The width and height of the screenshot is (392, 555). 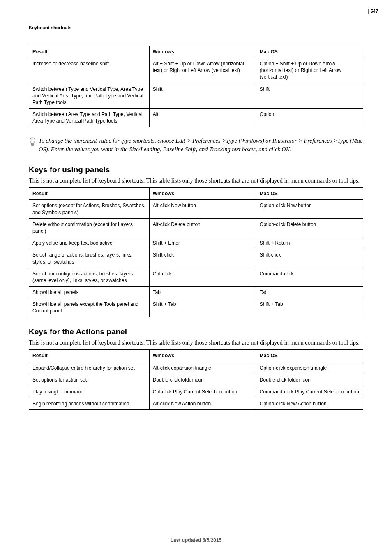 What do you see at coordinates (196, 293) in the screenshot?
I see `table-row: Show/Hide all panels Tab Tab` at bounding box center [196, 293].